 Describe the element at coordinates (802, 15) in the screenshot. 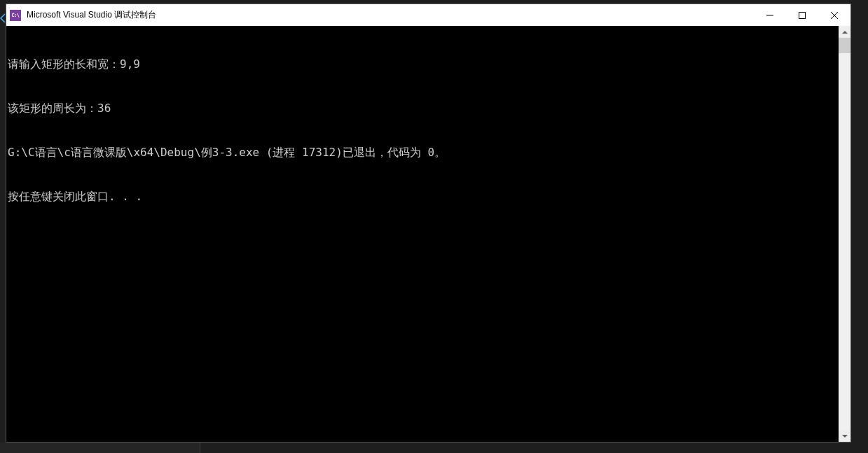

I see `maximize-icon` at that location.